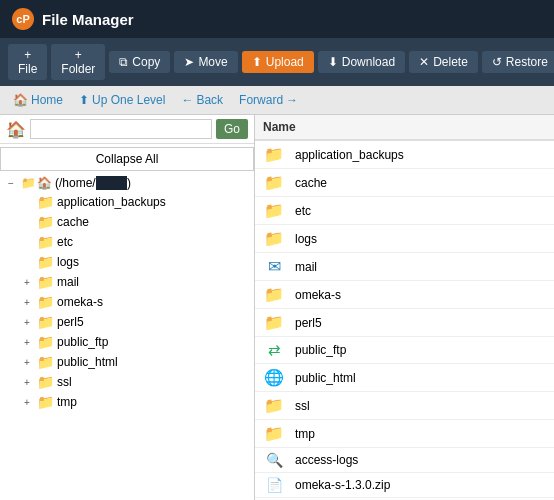 This screenshot has width=554, height=500. I want to click on table-row: 🌐public_html, so click(404, 378).